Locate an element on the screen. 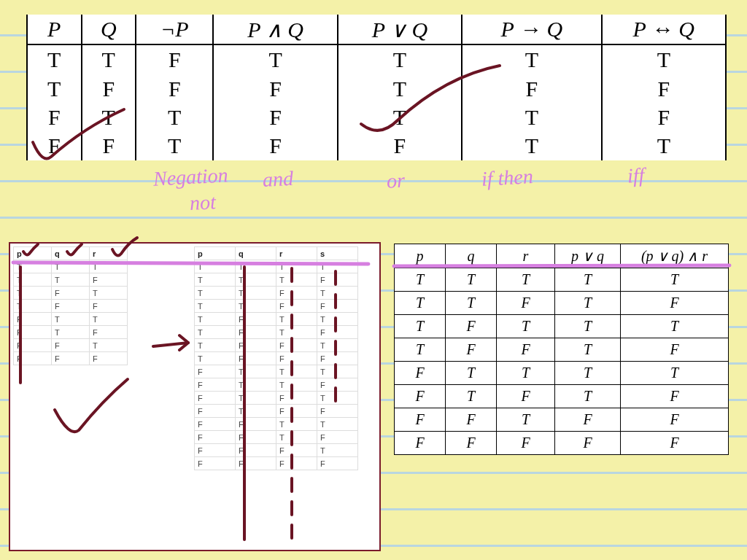 The width and height of the screenshot is (747, 560). table-row: TTTTT is located at coordinates (562, 280).